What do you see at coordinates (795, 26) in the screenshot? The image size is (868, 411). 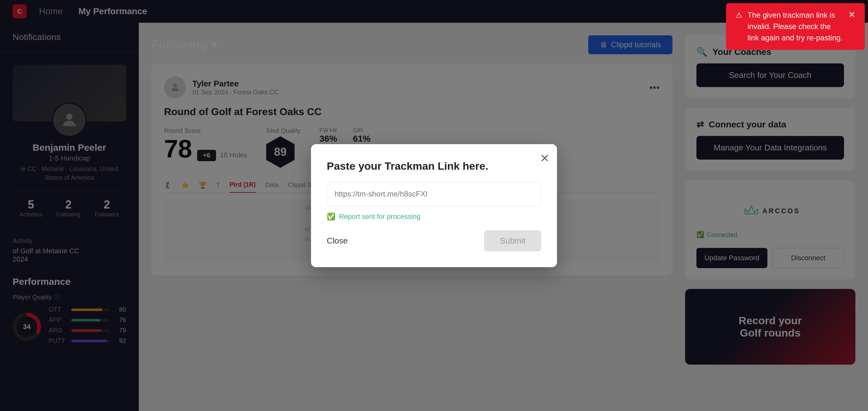 I see `toast-message: The given trackman link is invalid. Plea…` at bounding box center [795, 26].